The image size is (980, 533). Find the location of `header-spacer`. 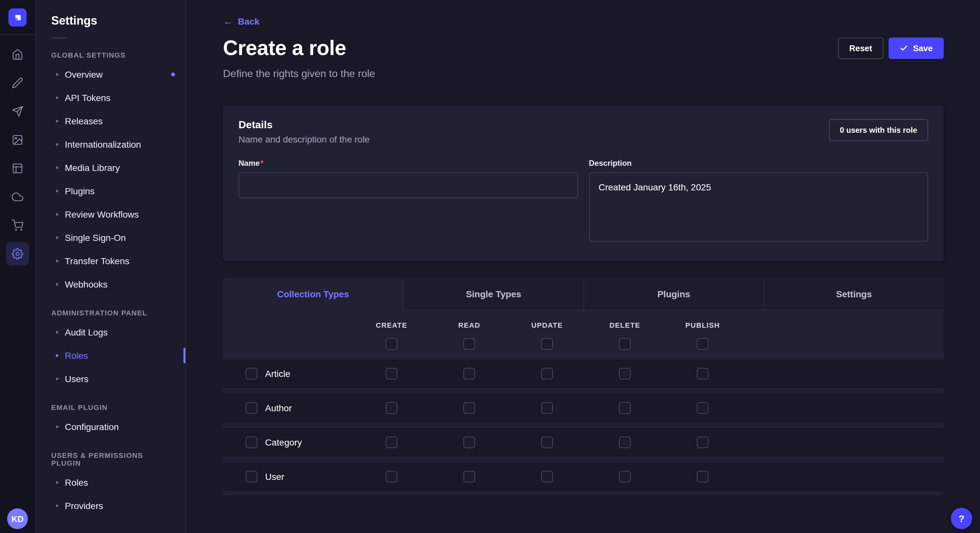

header-spacer is located at coordinates (288, 335).